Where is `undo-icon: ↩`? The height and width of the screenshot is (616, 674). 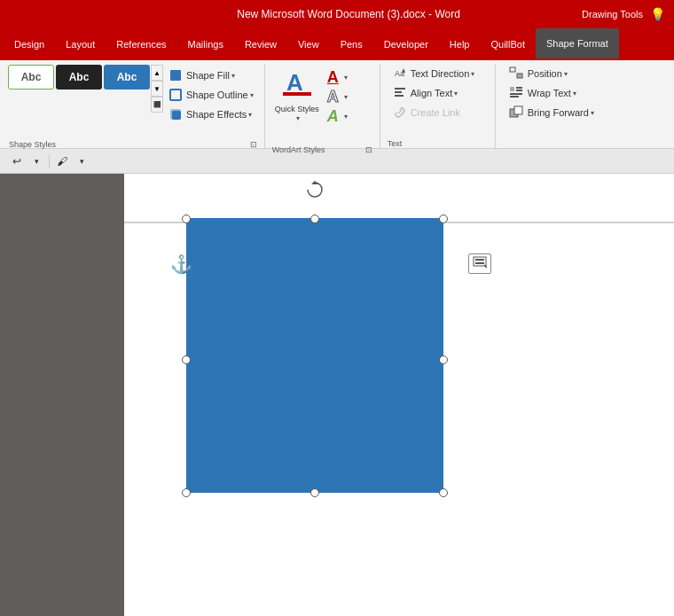 undo-icon: ↩ is located at coordinates (17, 161).